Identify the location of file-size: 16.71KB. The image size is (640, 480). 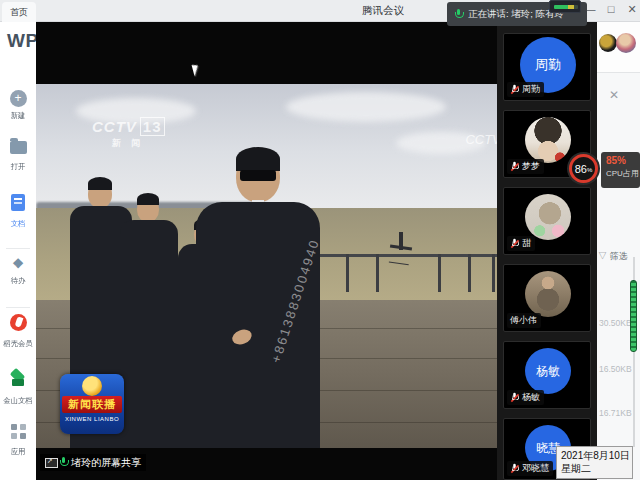
(616, 413).